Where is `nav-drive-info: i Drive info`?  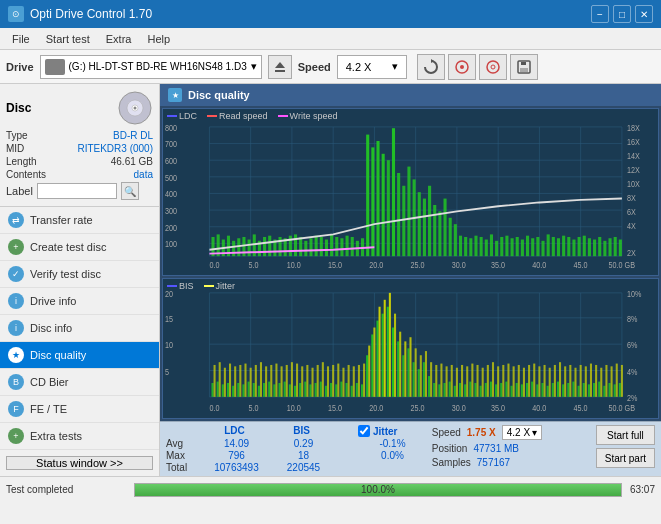
nav-drive-info: i Drive info is located at coordinates (80, 302).